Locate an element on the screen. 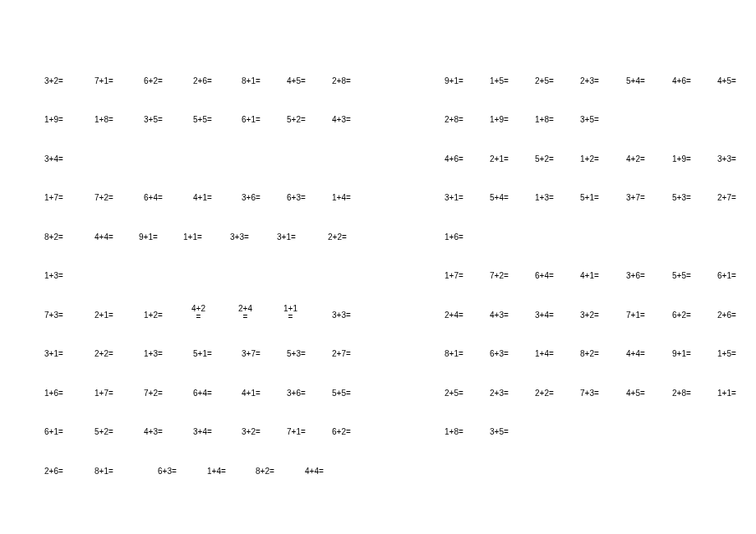 The height and width of the screenshot is (534, 756). problem-row: 1+9=1+8=3+5=5+5=6+1=5+2=4+3=2+8=1+9=1+8=… is located at coordinates (378, 121).